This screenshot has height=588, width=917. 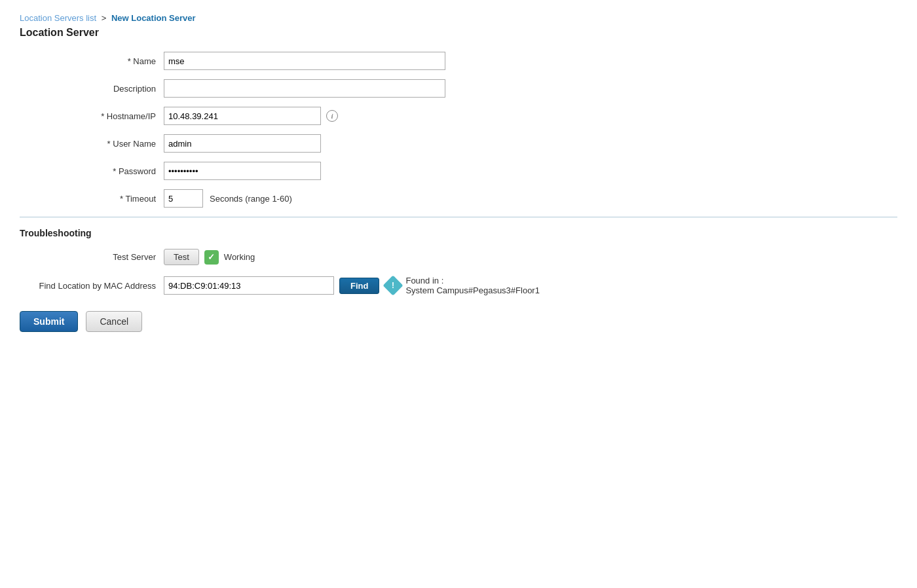 I want to click on working-text: Working, so click(x=240, y=257).